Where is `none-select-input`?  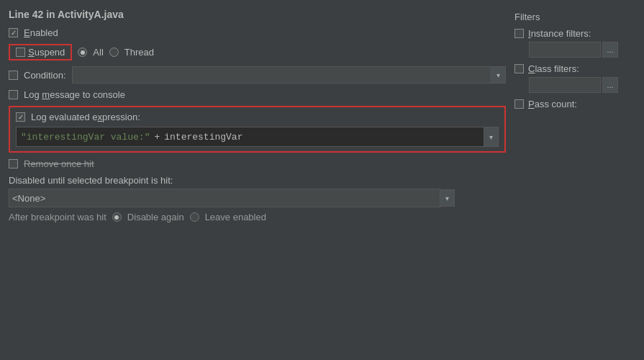 none-select-input is located at coordinates (225, 198).